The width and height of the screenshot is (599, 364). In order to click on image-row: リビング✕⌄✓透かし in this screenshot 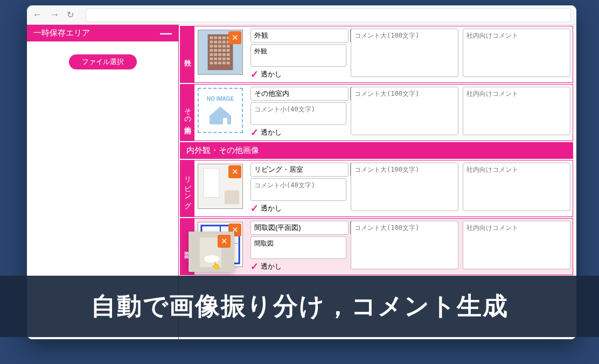, I will do `click(377, 188)`.